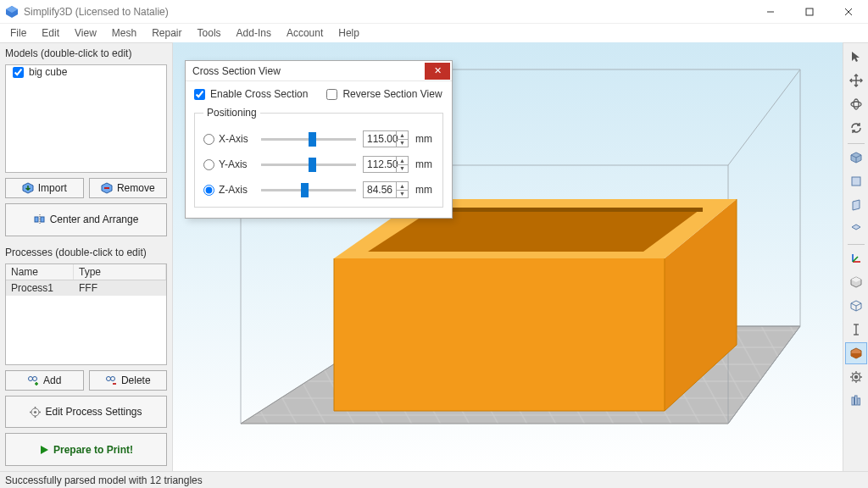 The height and width of the screenshot is (488, 868). Describe the element at coordinates (771, 12) in the screenshot. I see `minimize-button` at that location.